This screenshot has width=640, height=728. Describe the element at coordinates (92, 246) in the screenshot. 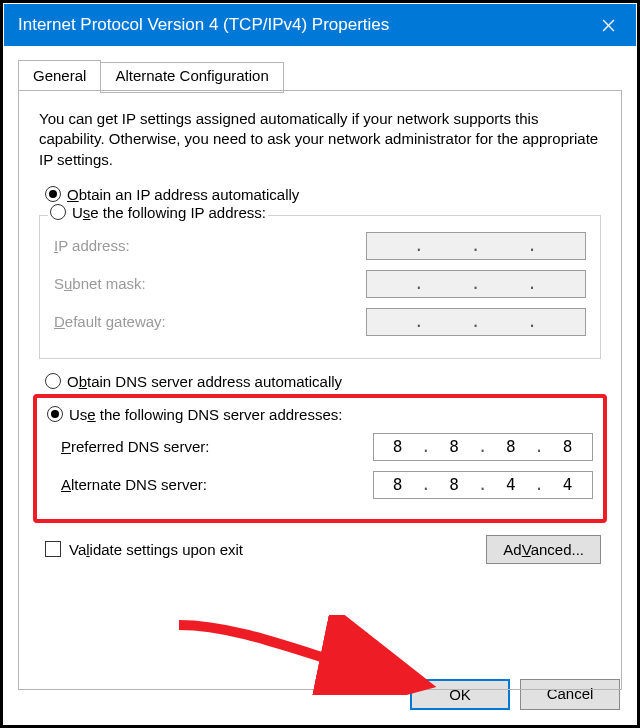

I see `label-ip-address: IP address:` at that location.